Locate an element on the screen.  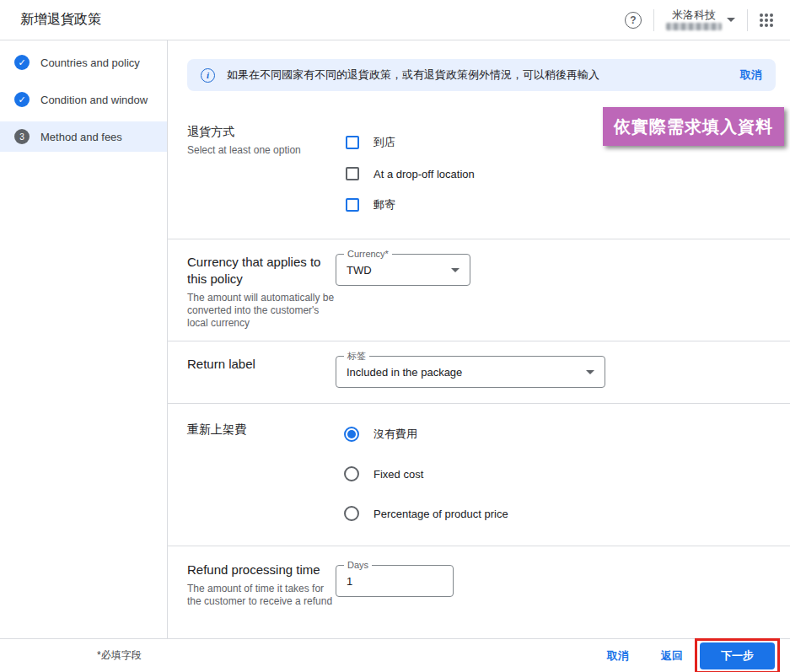
days-input is located at coordinates (395, 582).